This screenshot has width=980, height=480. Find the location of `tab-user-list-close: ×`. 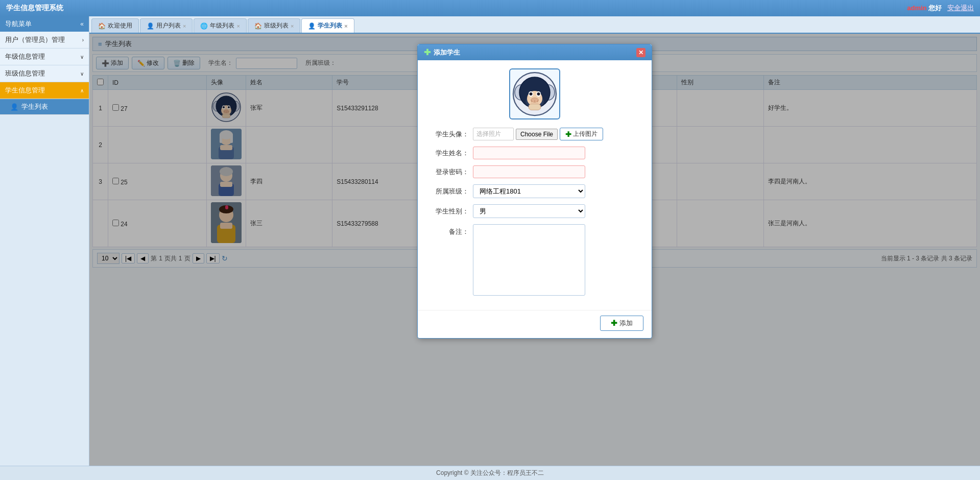

tab-user-list-close: × is located at coordinates (184, 26).